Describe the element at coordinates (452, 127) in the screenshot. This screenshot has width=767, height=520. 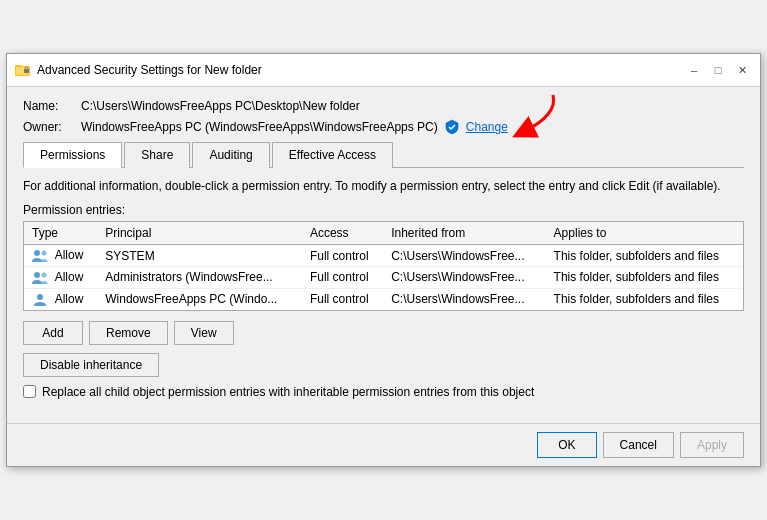
I see `shield-icon` at that location.